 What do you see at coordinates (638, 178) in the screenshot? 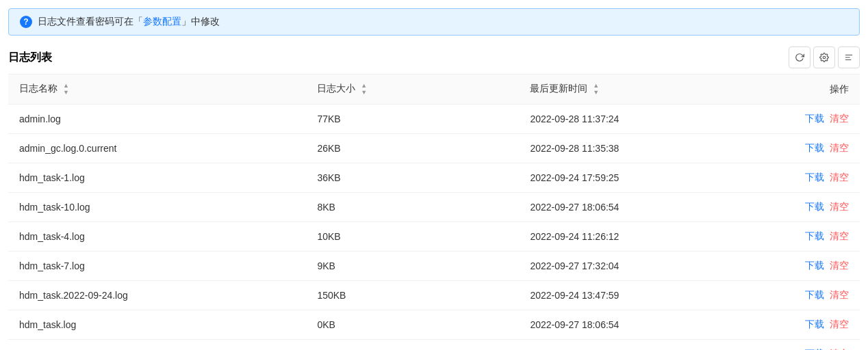
I see `cell-time: 2022-09-24 17:59:25` at bounding box center [638, 178].